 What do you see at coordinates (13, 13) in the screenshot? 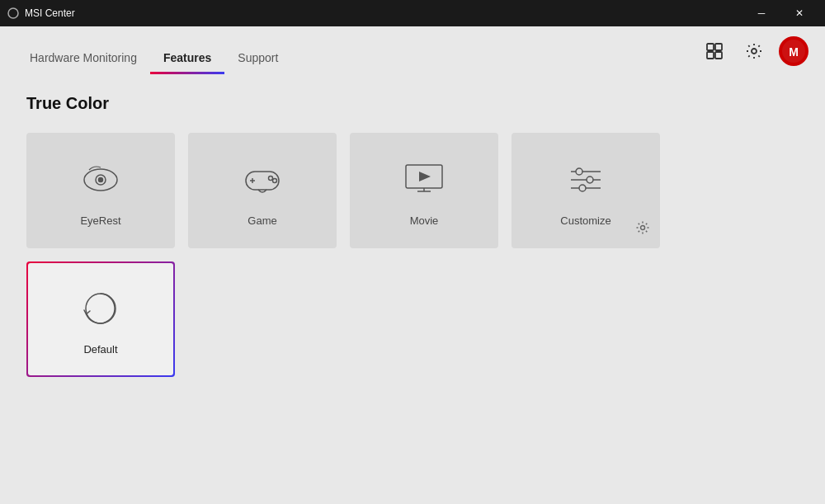
I see `app-icon` at bounding box center [13, 13].